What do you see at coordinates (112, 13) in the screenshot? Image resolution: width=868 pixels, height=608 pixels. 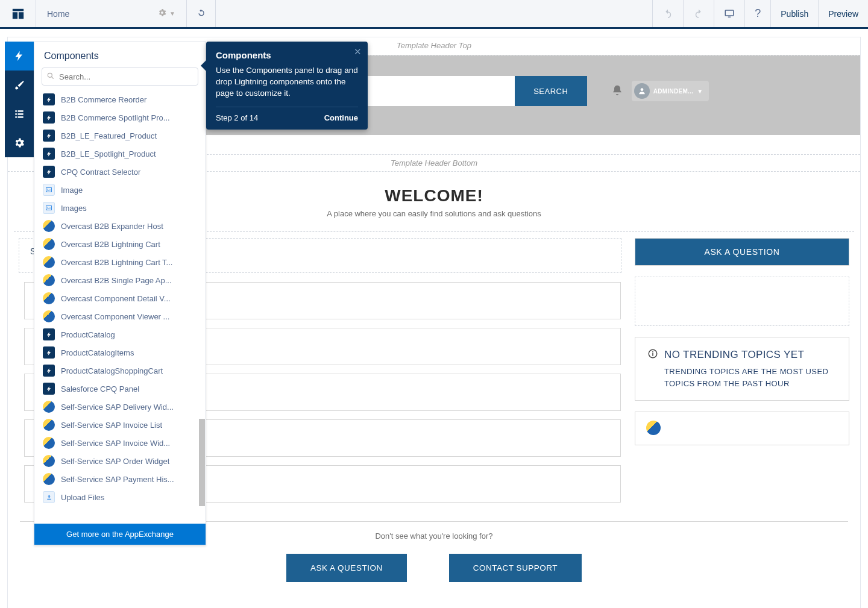 I see `page-name-dropdown: Home ▼` at bounding box center [112, 13].